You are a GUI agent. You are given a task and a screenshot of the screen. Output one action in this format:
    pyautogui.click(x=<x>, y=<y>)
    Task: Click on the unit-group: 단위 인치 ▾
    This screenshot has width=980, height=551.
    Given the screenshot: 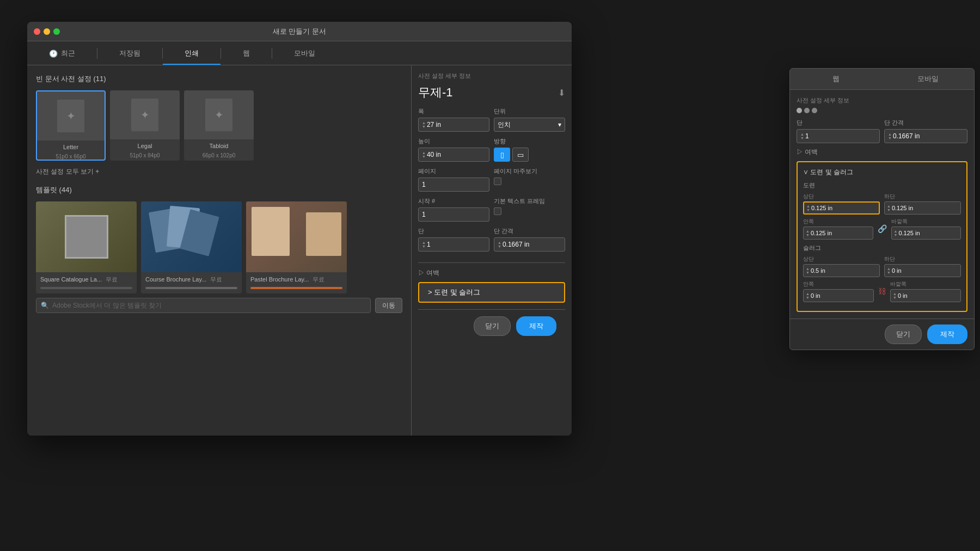 What is the action you would take?
    pyautogui.click(x=529, y=120)
    